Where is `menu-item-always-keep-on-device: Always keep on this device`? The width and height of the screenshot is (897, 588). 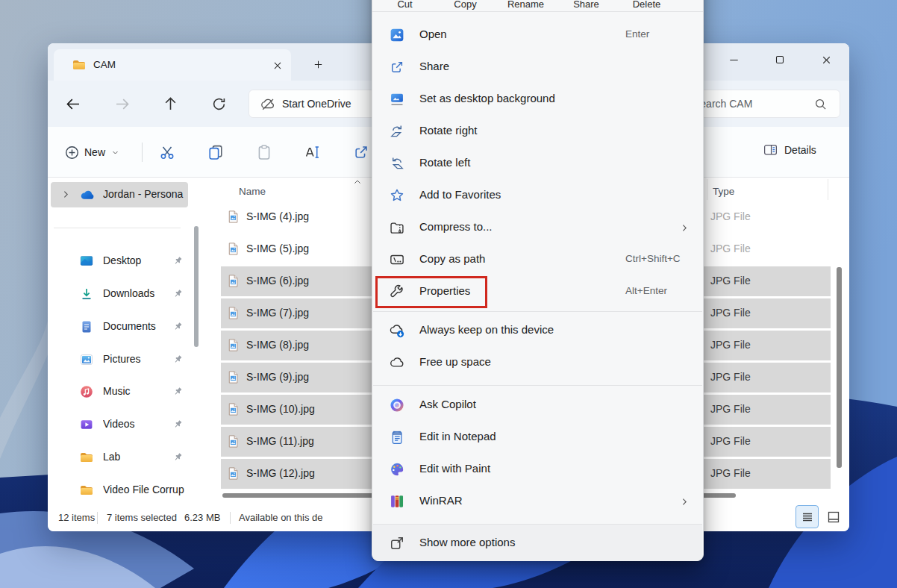 menu-item-always-keep-on-device: Always keep on this device is located at coordinates (539, 331).